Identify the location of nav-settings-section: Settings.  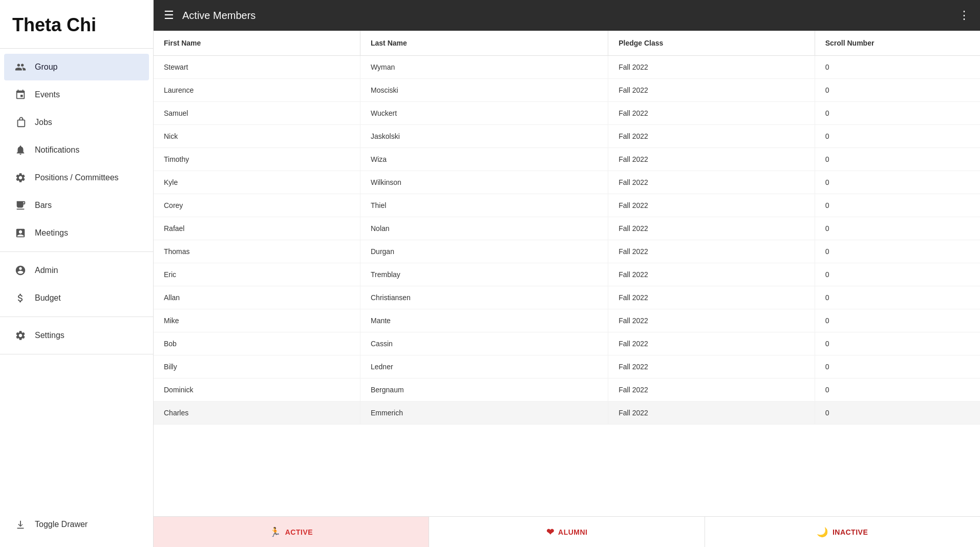
(77, 336).